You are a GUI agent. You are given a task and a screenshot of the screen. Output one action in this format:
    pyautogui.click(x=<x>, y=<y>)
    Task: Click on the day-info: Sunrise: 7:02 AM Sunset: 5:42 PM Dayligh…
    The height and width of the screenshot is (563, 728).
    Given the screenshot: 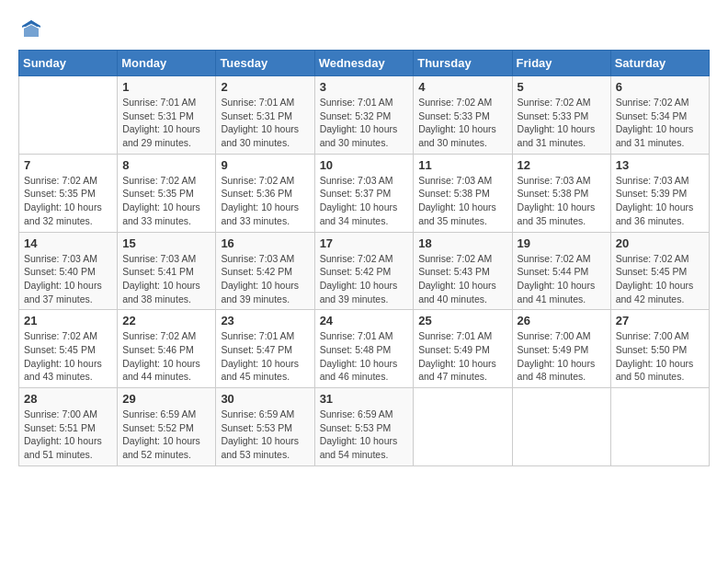 What is the action you would take?
    pyautogui.click(x=364, y=280)
    